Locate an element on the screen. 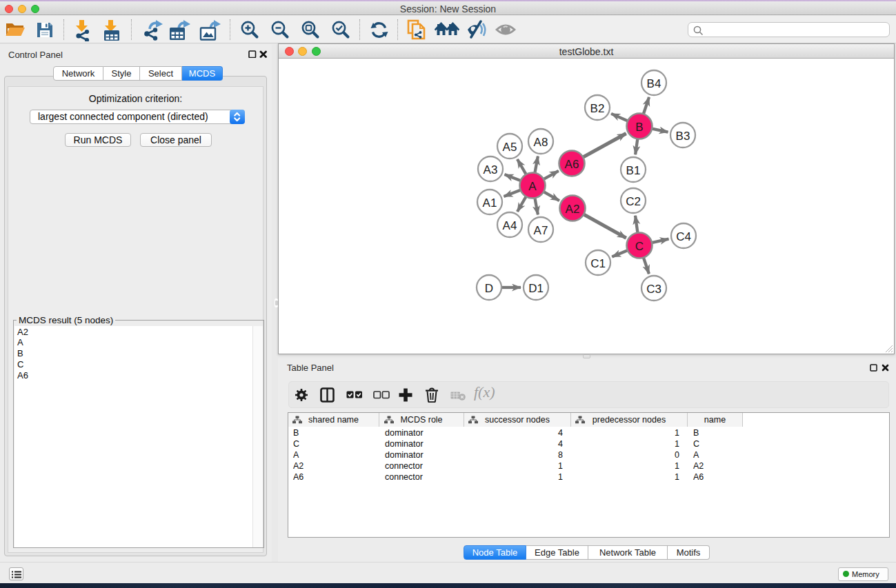  svg-text: B is located at coordinates (639, 127).